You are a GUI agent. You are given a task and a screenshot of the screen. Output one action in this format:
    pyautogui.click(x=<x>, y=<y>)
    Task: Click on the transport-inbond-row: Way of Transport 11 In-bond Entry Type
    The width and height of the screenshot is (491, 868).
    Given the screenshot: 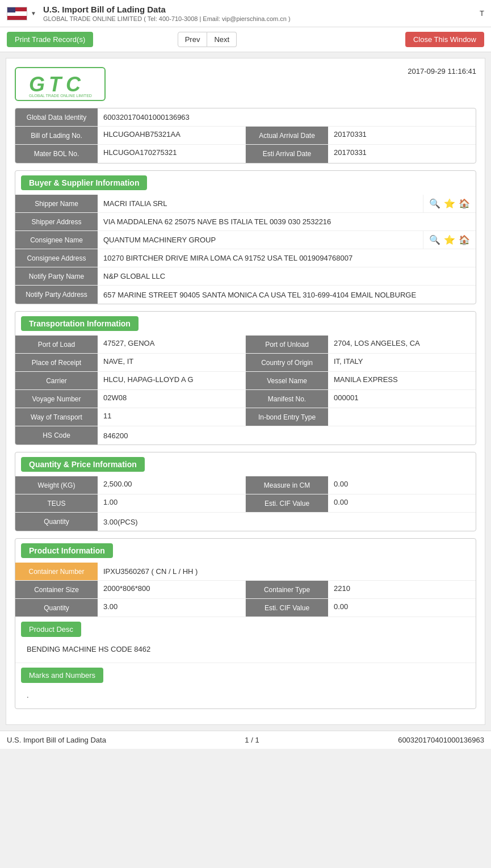 What is the action you would take?
    pyautogui.click(x=245, y=417)
    